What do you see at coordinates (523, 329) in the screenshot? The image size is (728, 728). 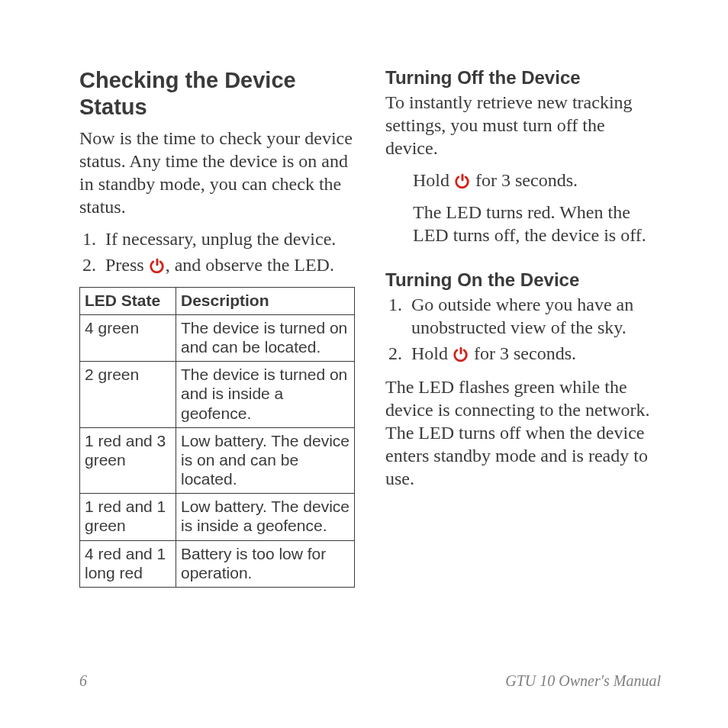 I see `steps-turning-on: Go outside where you have an unobstructe…` at bounding box center [523, 329].